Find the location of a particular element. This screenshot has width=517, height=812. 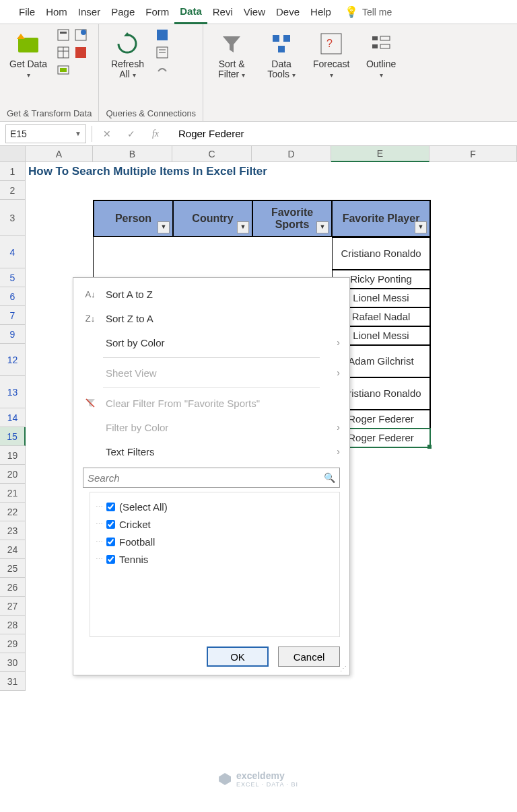

tab-revi: Revi is located at coordinates (223, 12).